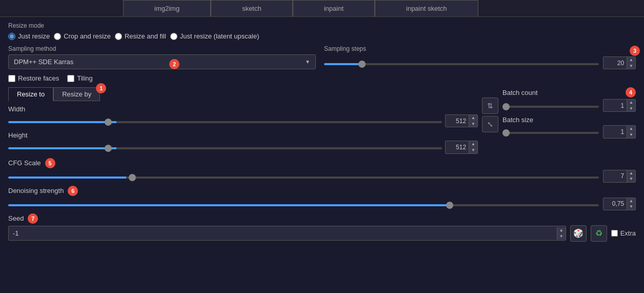  I want to click on width-up: ▲, so click(473, 118).